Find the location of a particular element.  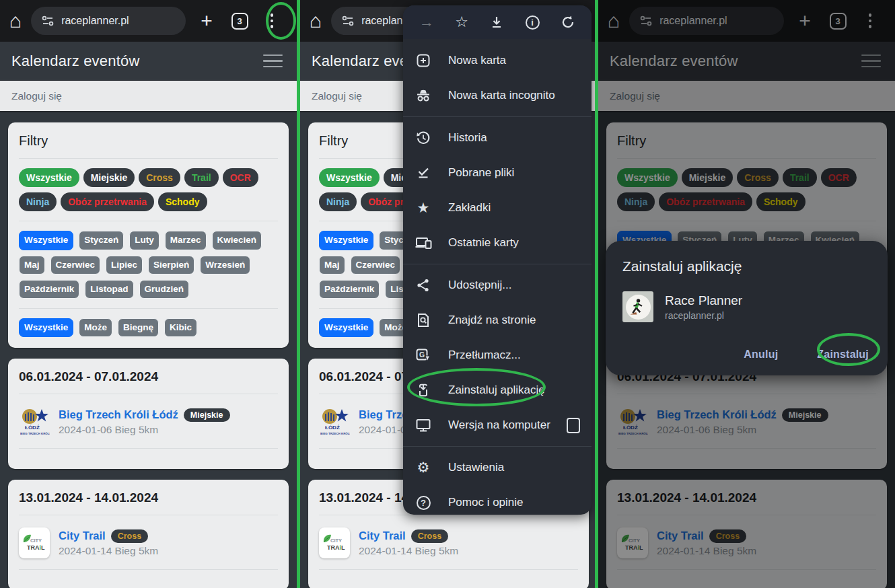

tab-switcher-button: 3 is located at coordinates (240, 22).